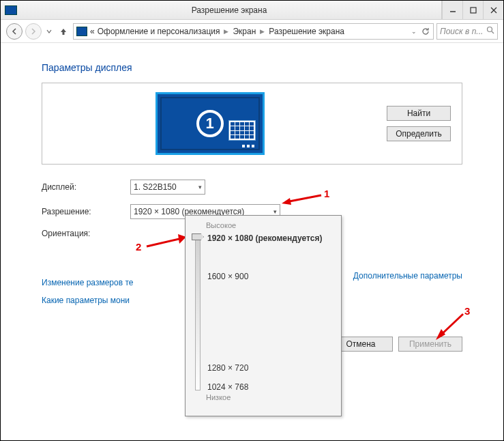  Describe the element at coordinates (242, 130) in the screenshot. I see `keyboard-icon` at that location.